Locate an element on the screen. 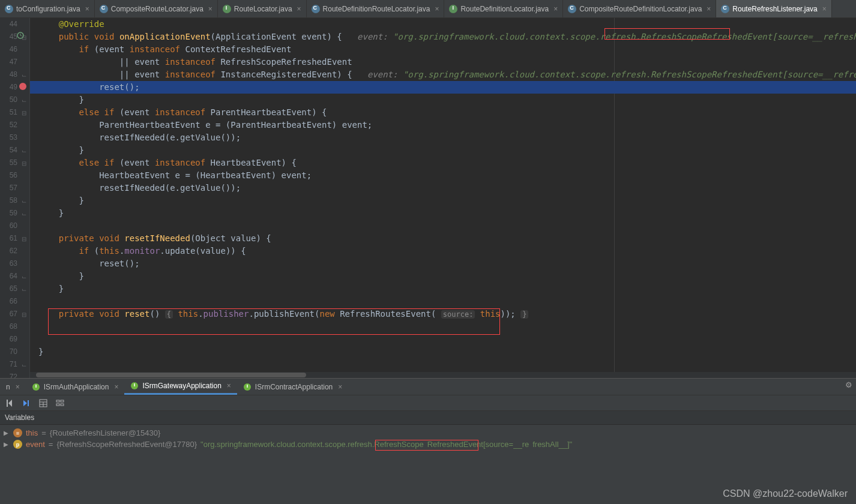  line-number: 44 is located at coordinates (8, 24).